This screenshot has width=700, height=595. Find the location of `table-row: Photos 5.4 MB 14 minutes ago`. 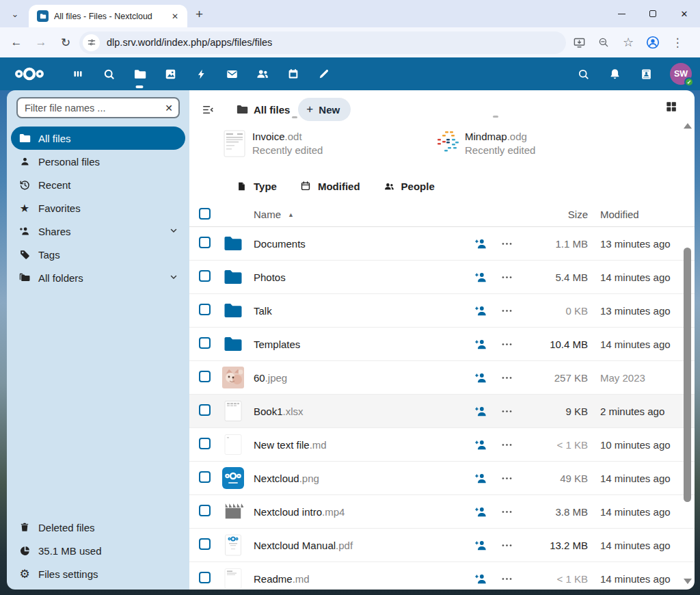

table-row: Photos 5.4 MB 14 minutes ago is located at coordinates (442, 278).